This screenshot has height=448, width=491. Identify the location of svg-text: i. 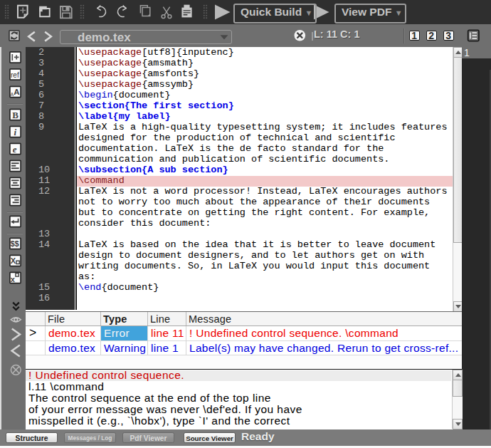
(16, 132).